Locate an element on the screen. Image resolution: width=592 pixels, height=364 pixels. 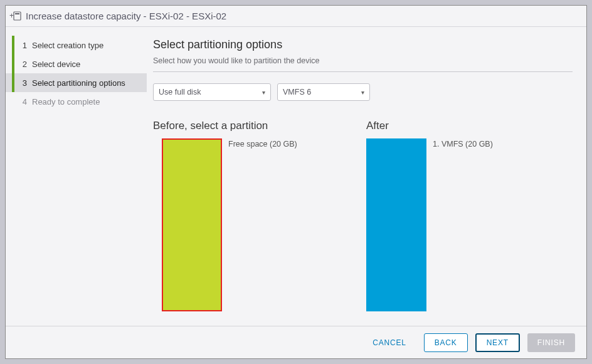
next-button: NEXT is located at coordinates (498, 343).